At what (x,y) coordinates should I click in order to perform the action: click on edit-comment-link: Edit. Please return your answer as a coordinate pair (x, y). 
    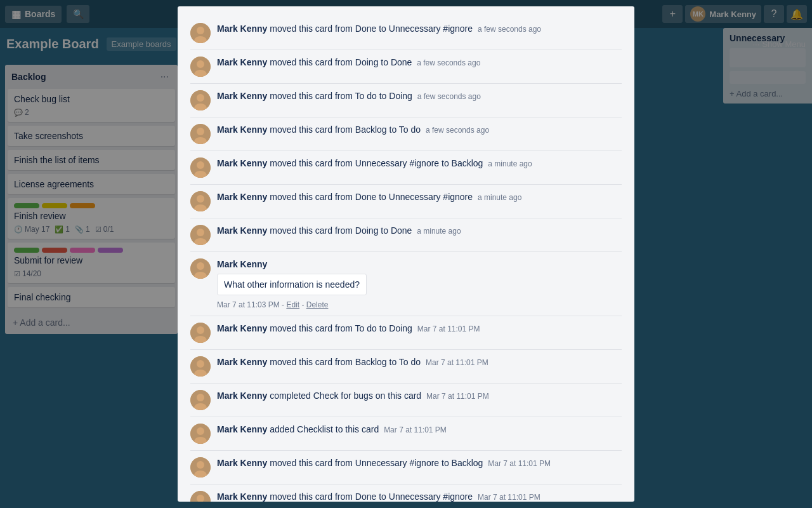
    Looking at the image, I should click on (293, 305).